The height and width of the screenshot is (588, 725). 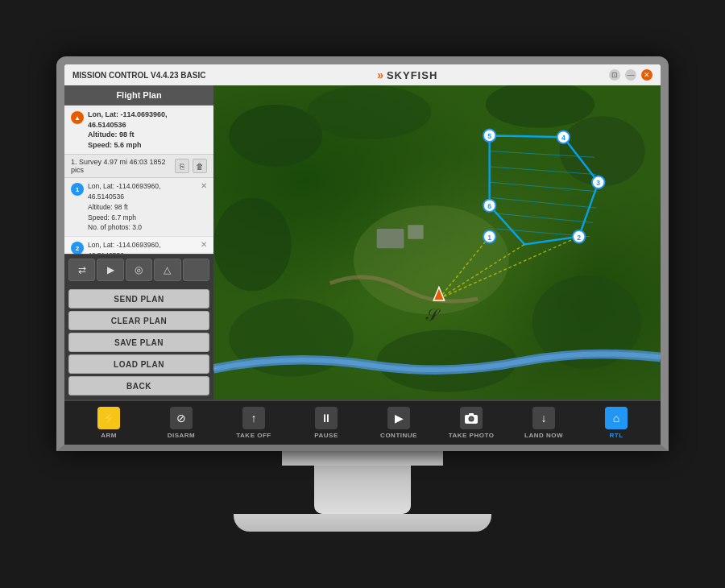 I want to click on disarm-icon: ⊘, so click(x=181, y=418).